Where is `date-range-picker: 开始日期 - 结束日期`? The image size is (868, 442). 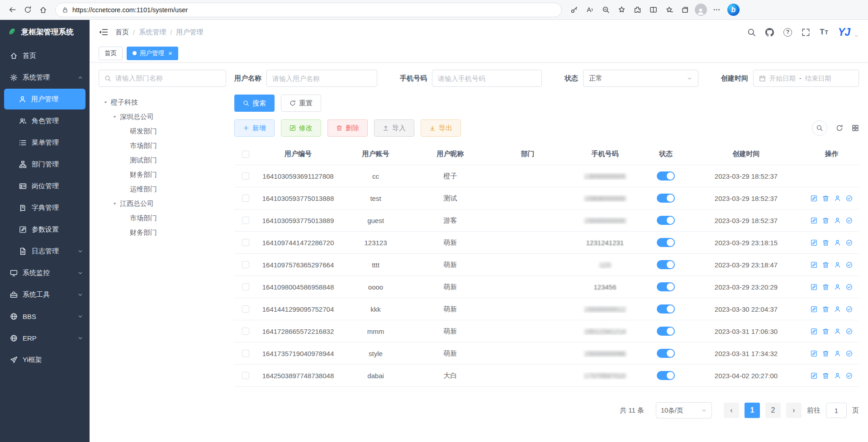 date-range-picker: 开始日期 - 结束日期 is located at coordinates (806, 78).